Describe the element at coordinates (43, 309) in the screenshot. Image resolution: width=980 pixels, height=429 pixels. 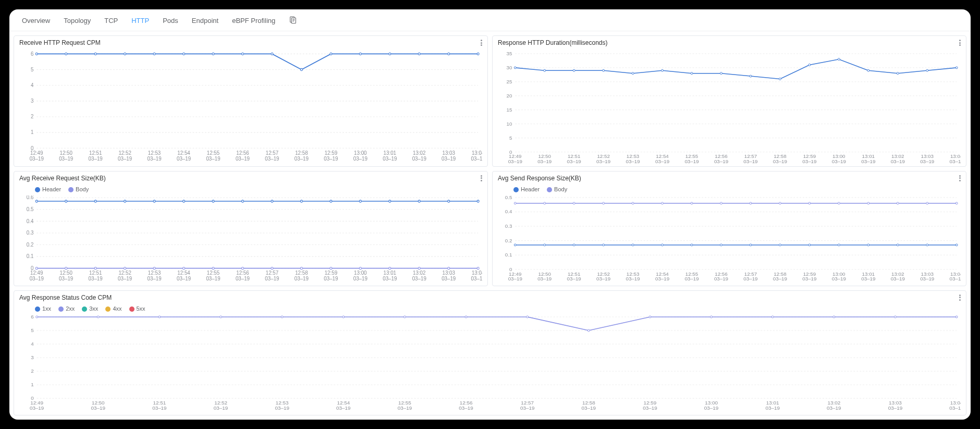
I see `legend-item-1xx: 1xx` at that location.